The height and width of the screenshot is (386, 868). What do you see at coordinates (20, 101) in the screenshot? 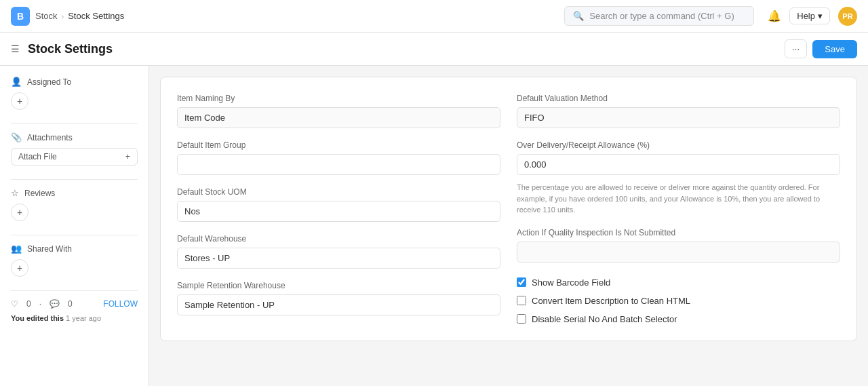
I see `add-assigned-to-button: +` at bounding box center [20, 101].